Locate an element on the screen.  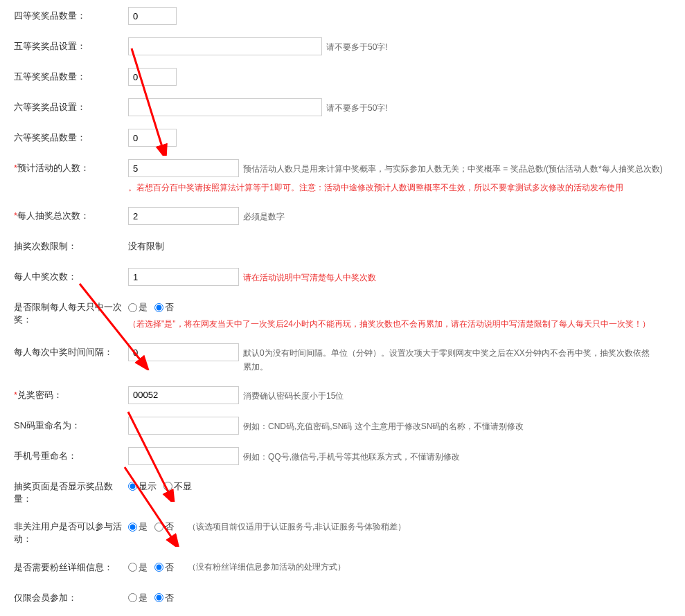
label-prize6-setup: 六等奖奖品设置： is located at coordinates (71, 106).